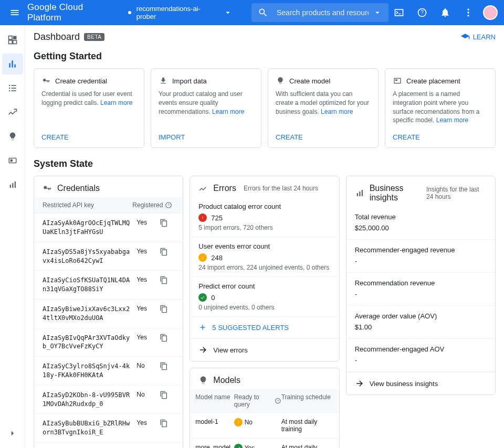 The image size is (504, 448). Describe the element at coordinates (421, 228) in the screenshot. I see `insight-value: $25,000.00` at that location.